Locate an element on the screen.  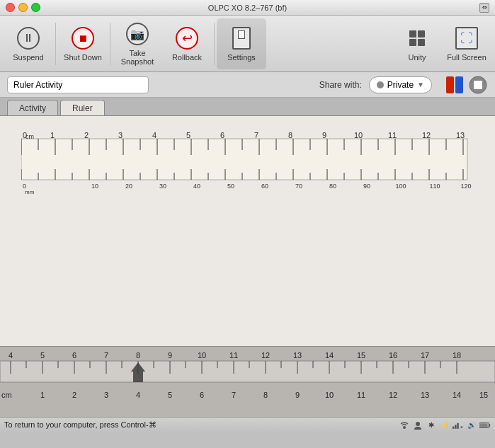
shutdown-button: Shut Down is located at coordinates (83, 44).